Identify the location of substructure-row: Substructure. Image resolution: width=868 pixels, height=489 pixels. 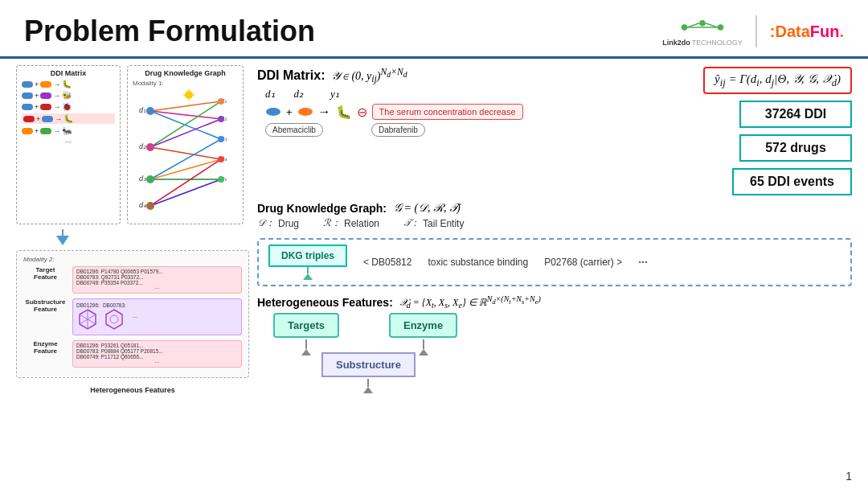
(587, 373).